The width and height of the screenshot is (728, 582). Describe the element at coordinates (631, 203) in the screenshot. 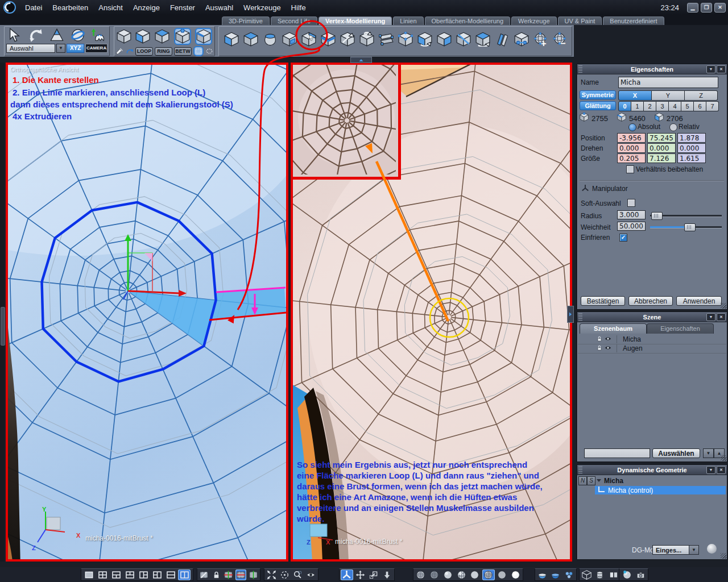

I see `soft-select-checkbox` at that location.